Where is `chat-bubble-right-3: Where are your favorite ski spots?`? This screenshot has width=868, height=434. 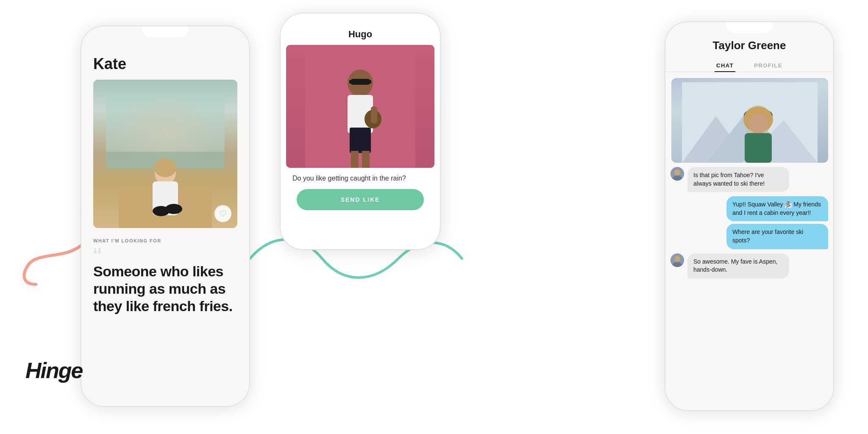
chat-bubble-right-3: Where are your favorite ski spots? is located at coordinates (777, 236).